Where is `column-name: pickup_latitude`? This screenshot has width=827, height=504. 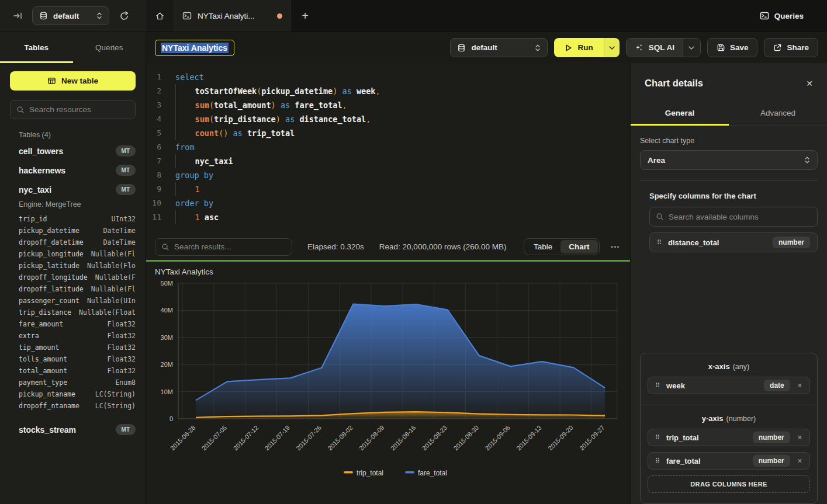
column-name: pickup_latitude is located at coordinates (49, 266).